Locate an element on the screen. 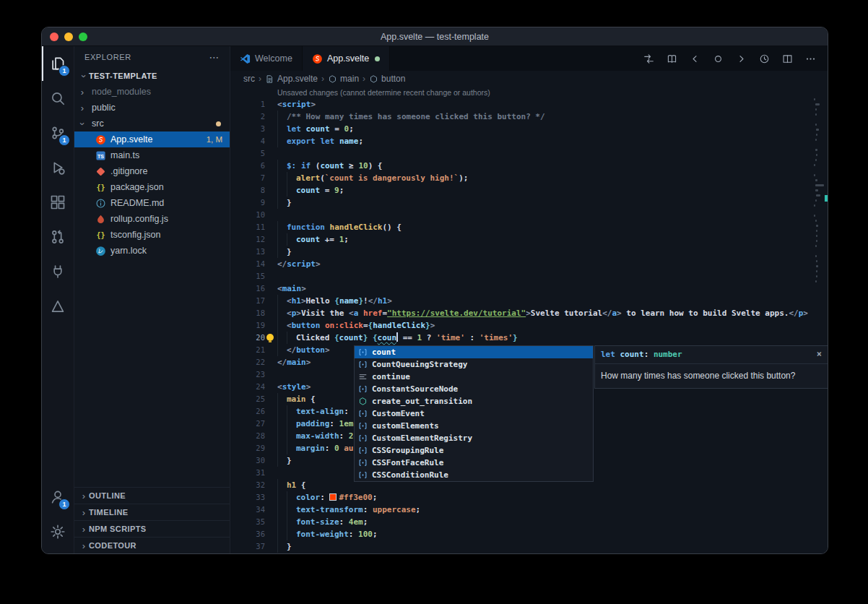  next-change-icon is located at coordinates (741, 59).